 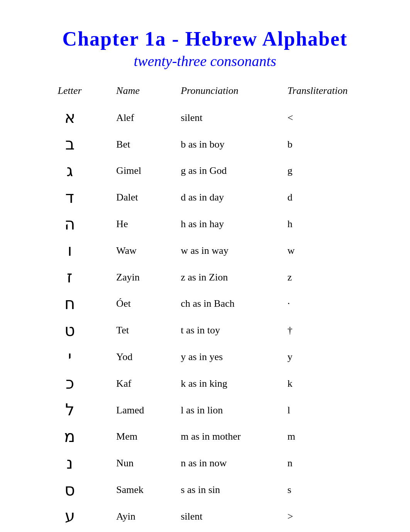 I want to click on main-title: Chapter 1a - Hebrew Alphabet, so click(x=205, y=39).